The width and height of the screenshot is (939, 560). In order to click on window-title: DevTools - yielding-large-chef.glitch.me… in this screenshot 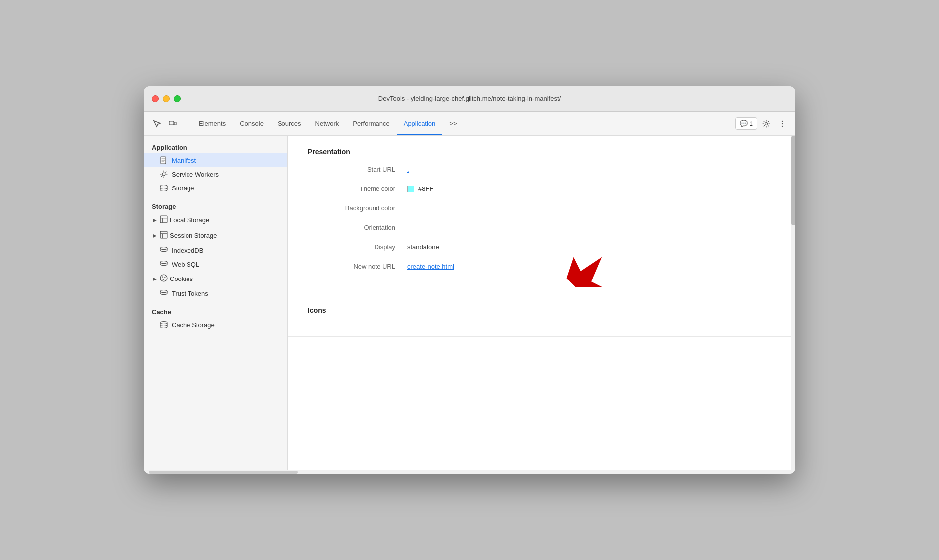, I will do `click(470, 98)`.